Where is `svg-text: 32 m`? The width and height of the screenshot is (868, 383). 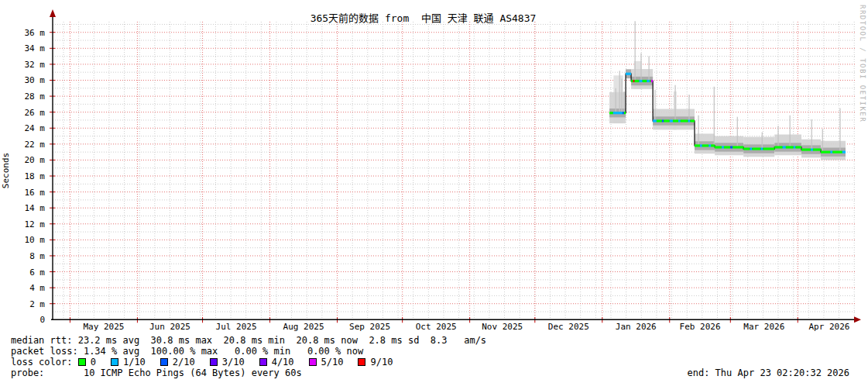
svg-text: 32 m is located at coordinates (36, 65).